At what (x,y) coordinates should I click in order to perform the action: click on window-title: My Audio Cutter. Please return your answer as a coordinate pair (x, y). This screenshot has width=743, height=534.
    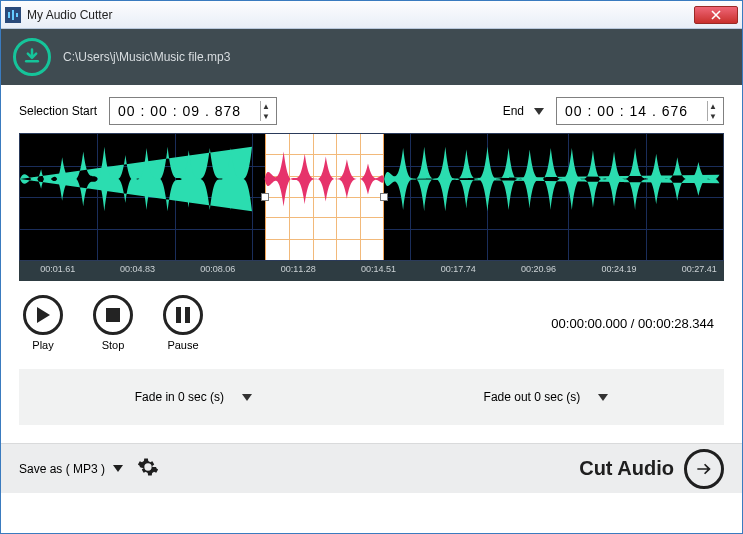
    Looking at the image, I should click on (360, 15).